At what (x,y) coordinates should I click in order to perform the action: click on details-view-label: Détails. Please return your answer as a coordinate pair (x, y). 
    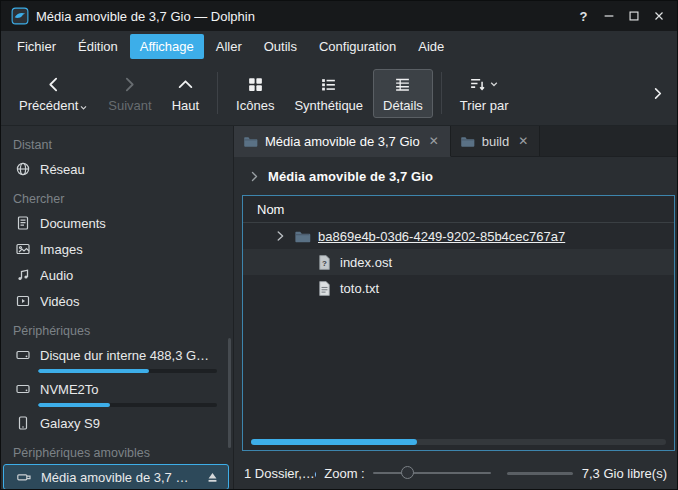
    Looking at the image, I should click on (403, 106).